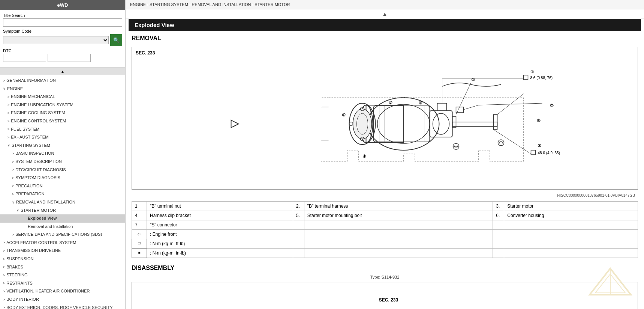 Image resolution: width=644 pixels, height=309 pixels. What do you see at coordinates (220, 234) in the screenshot?
I see `engine-front-label: : Engine front` at bounding box center [220, 234].